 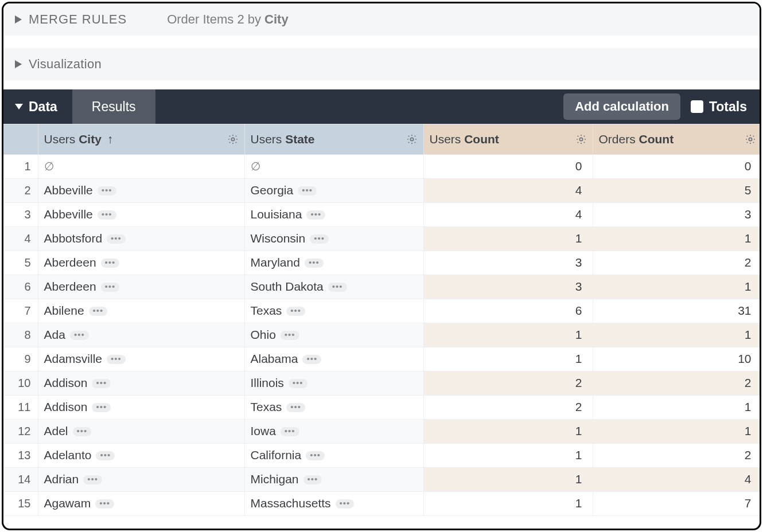 What do you see at coordinates (676, 479) in the screenshot?
I see `cell-orders-count: 4` at bounding box center [676, 479].